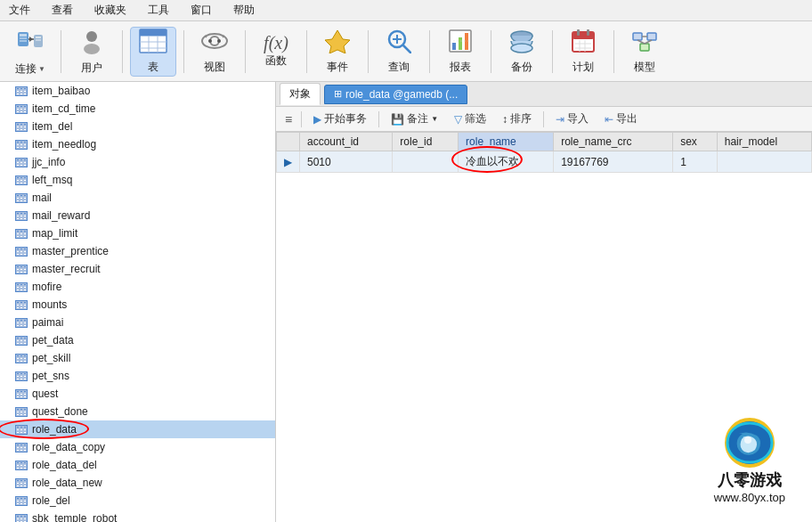 The width and height of the screenshot is (812, 522). Describe the element at coordinates (764, 162) in the screenshot. I see `cell-hair-model` at that location.